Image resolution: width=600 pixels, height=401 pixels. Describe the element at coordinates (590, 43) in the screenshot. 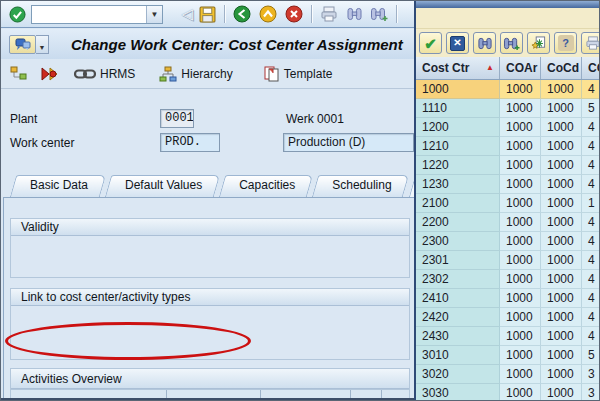

I see `popup-print-button` at that location.